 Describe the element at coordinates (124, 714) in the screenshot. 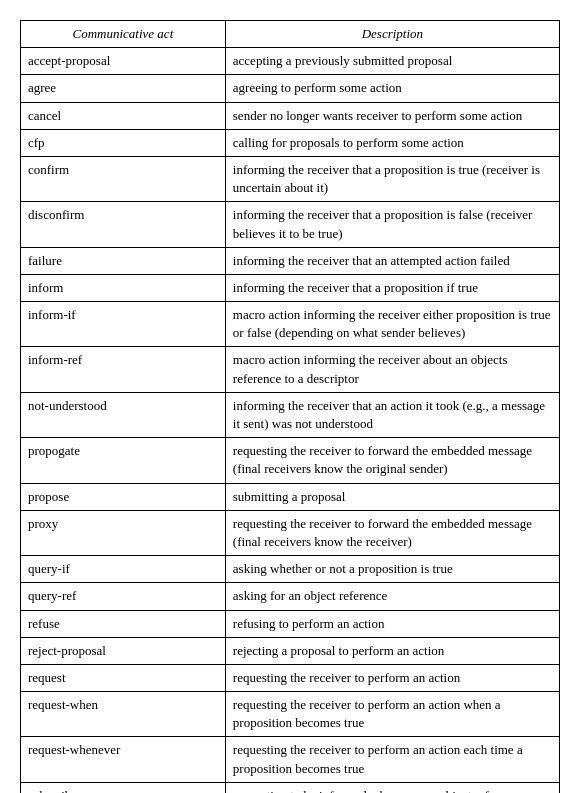

I see `act-cell: request-when` at that location.